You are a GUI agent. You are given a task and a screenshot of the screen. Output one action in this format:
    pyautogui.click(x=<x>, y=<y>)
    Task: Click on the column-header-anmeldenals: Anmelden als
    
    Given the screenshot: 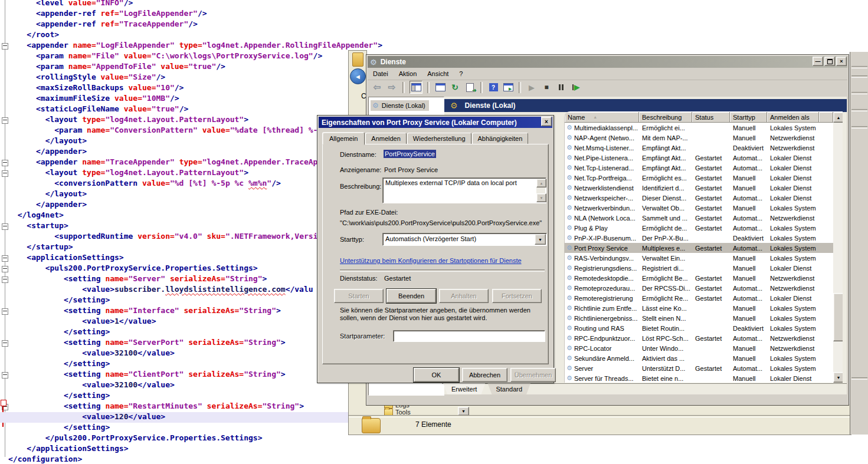 What is the action you would take?
    pyautogui.click(x=793, y=117)
    